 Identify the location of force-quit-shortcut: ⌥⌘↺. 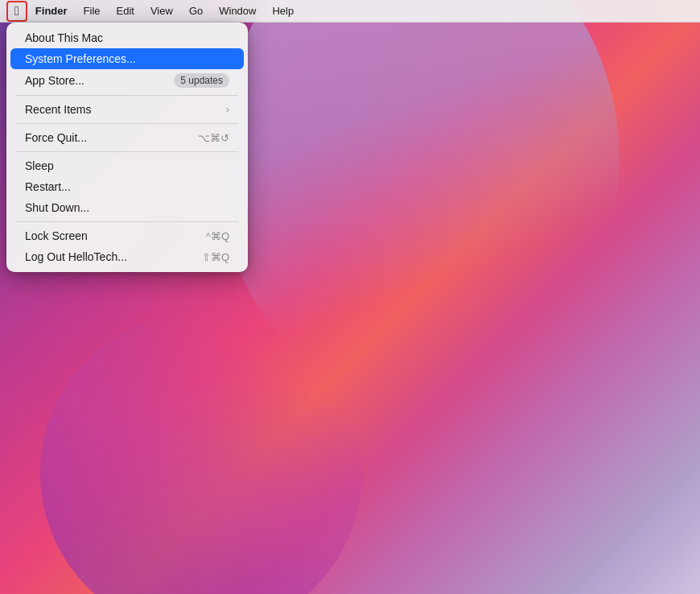
(214, 138).